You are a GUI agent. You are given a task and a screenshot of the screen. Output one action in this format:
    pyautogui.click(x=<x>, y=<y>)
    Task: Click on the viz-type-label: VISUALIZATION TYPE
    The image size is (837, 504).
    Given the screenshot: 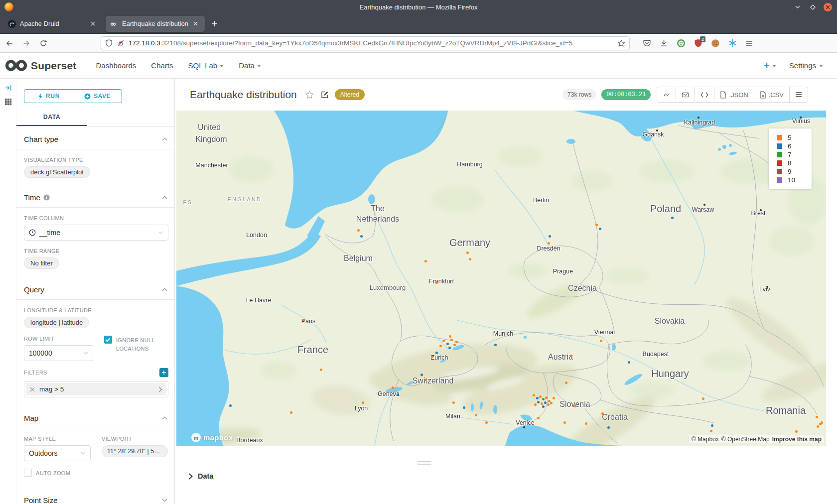 What is the action you would take?
    pyautogui.click(x=96, y=160)
    